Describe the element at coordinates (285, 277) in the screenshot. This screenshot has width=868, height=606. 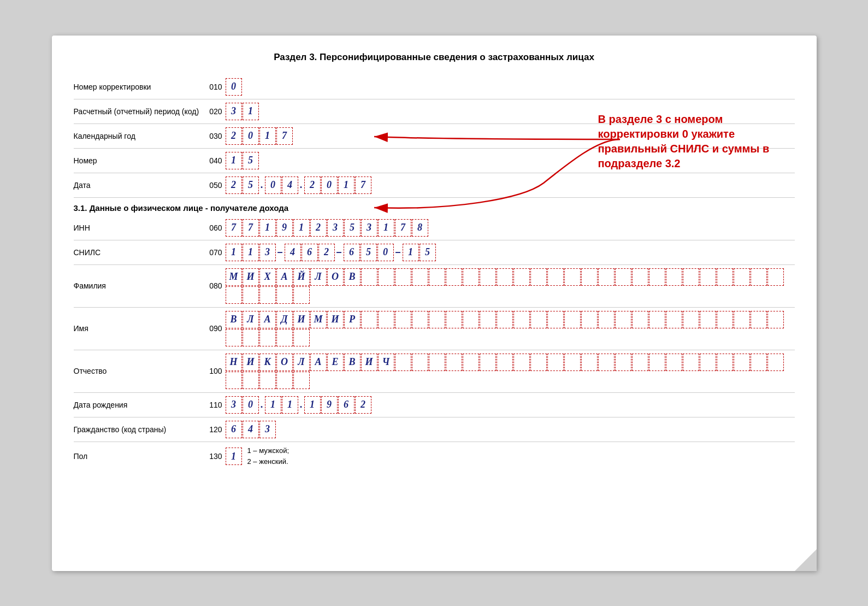
I see `cell-080-3: А` at that location.